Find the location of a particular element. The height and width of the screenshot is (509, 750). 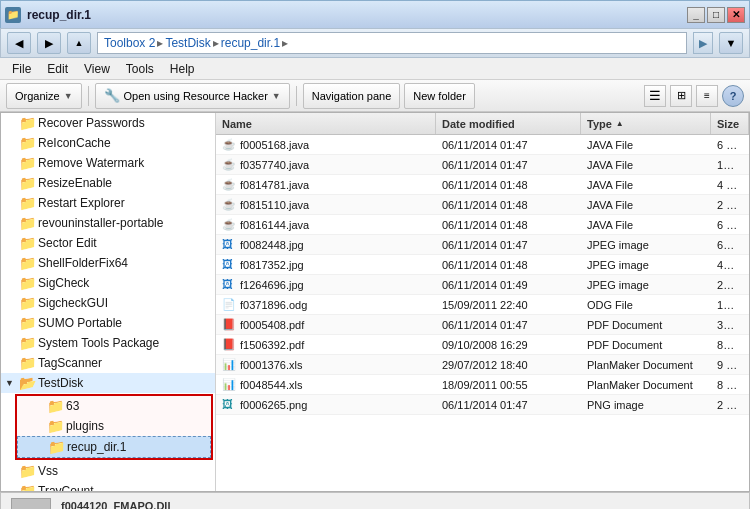

tree-label: SUMO Portable is located at coordinates (80, 323).